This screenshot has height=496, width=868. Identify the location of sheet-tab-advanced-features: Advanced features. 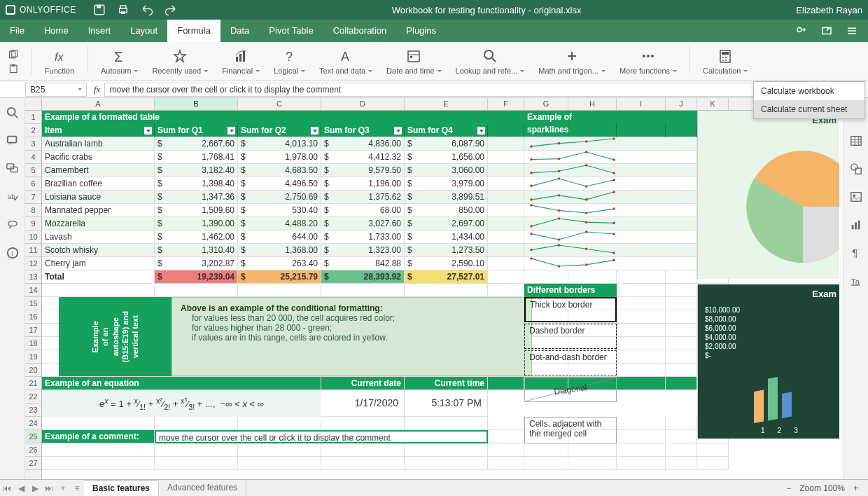
(203, 488).